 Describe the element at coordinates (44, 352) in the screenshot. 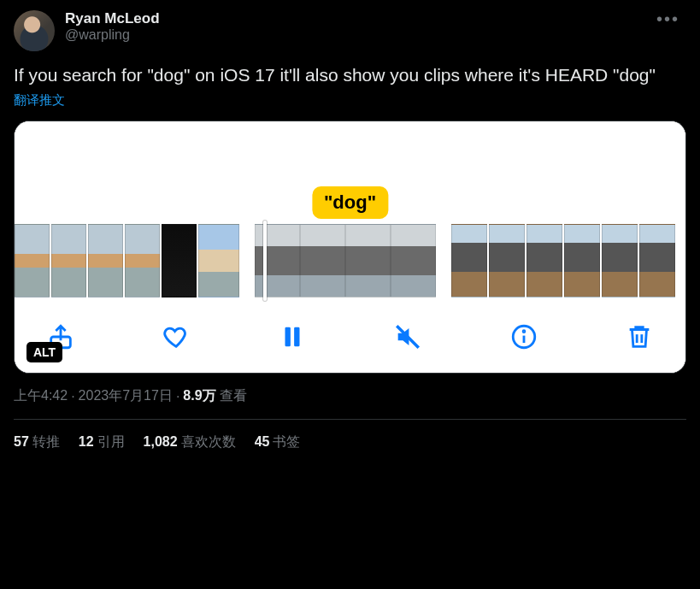

I see `alt-badge: ALT` at that location.